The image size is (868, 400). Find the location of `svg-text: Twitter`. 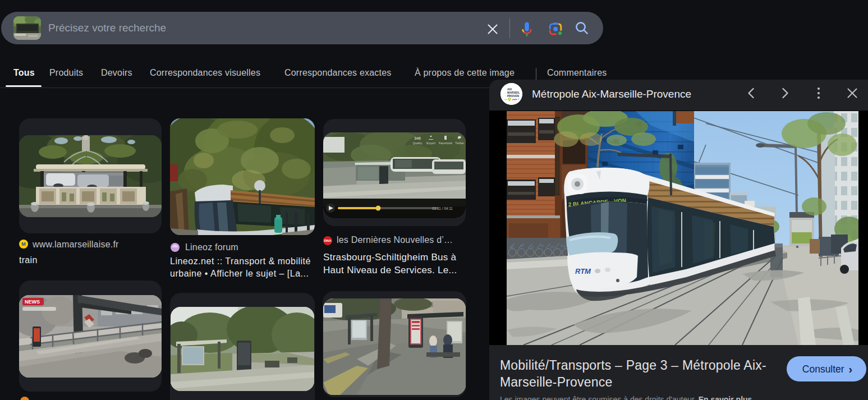

svg-text: Twitter is located at coordinates (460, 143).